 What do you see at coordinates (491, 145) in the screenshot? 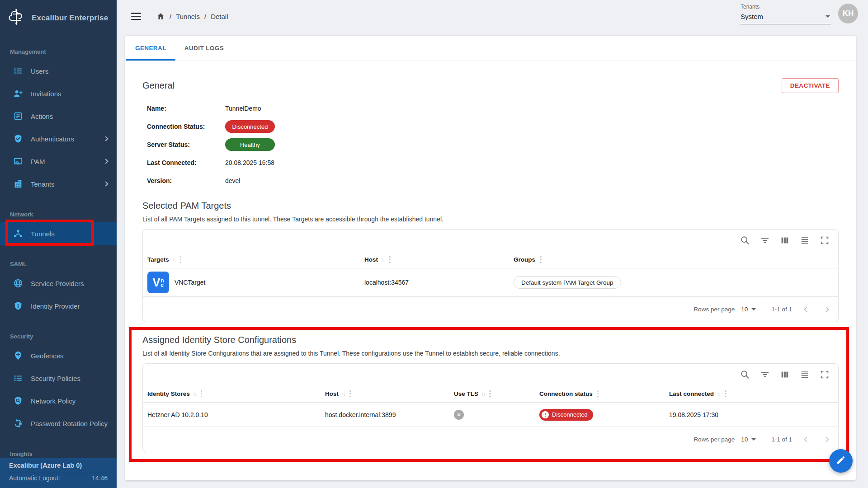
I see `field-server-status: Server Status: Healthy` at bounding box center [491, 145].